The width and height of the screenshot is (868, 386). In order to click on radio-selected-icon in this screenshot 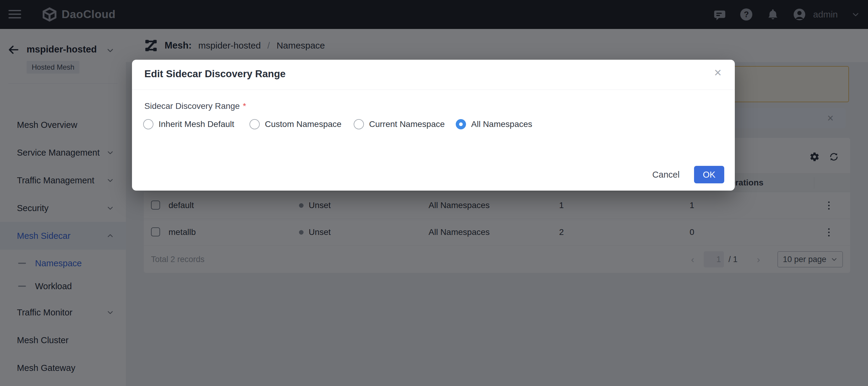, I will do `click(461, 124)`.